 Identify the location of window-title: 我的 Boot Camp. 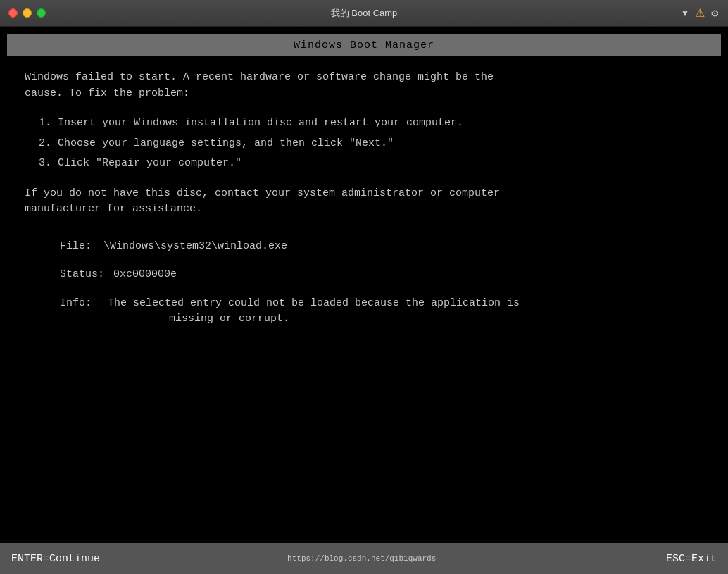
(365, 13).